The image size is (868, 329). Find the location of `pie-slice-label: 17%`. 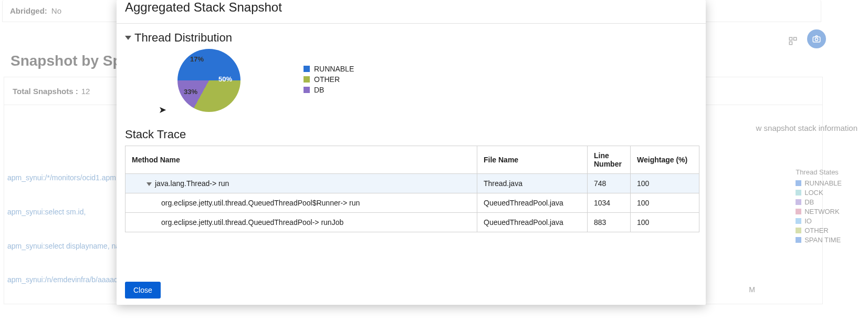

pie-slice-label: 17% is located at coordinates (197, 59).